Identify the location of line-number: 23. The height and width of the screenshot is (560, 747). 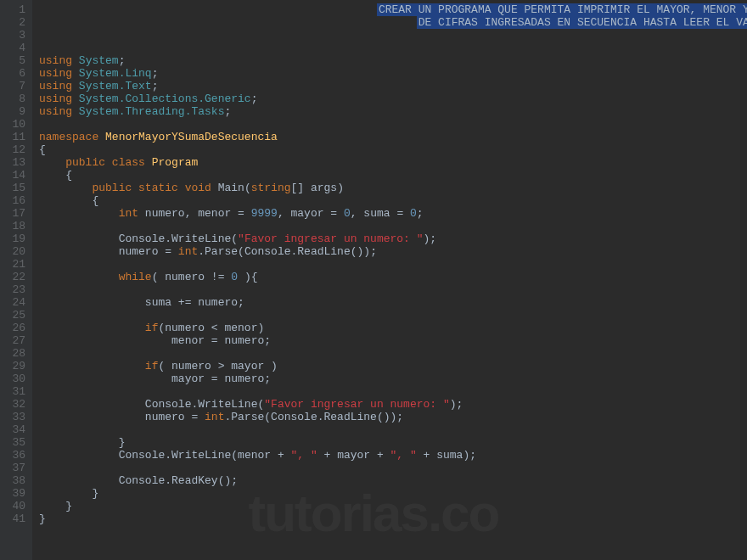
(18, 290).